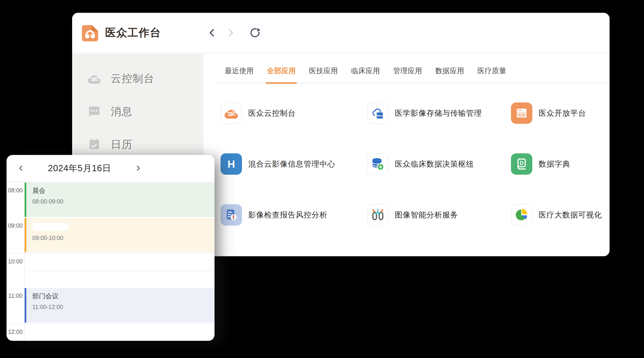  Describe the element at coordinates (438, 113) in the screenshot. I see `app-label: 医学影像存储与传输管理` at that location.